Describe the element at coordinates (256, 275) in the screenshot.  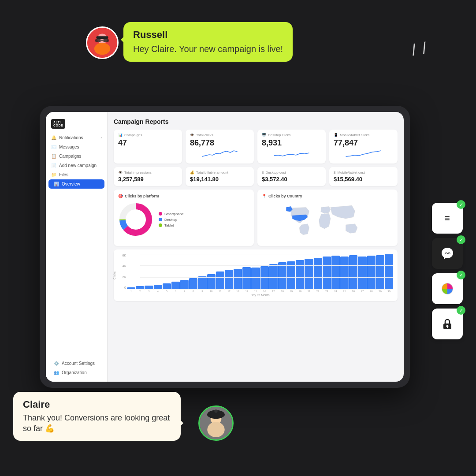
I see `bar-chart-wrapper: Clicks 6K 4K 2K 0` at that location.